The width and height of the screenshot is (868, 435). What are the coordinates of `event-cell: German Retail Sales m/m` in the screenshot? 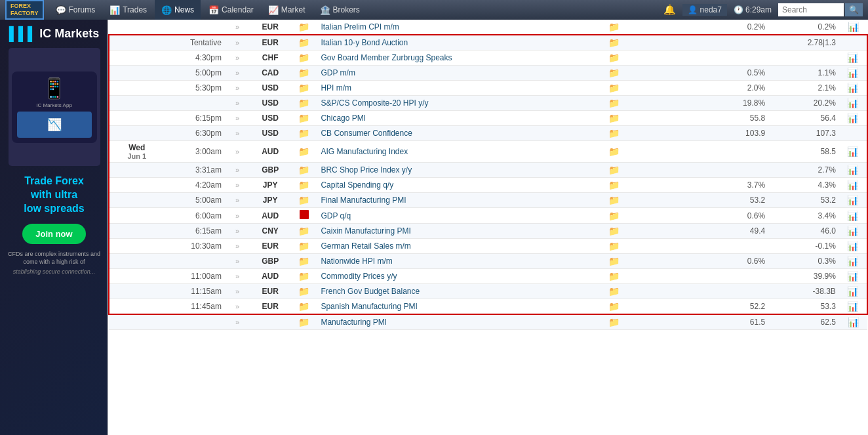 It's located at (459, 247).